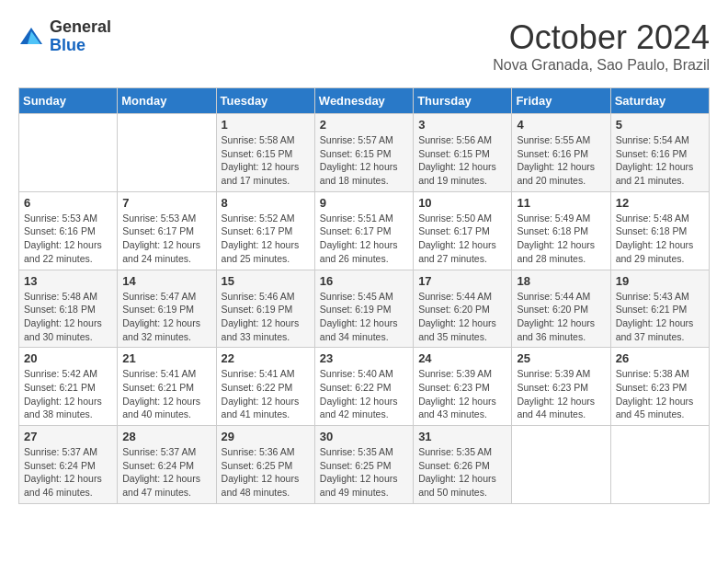  What do you see at coordinates (68, 386) in the screenshot?
I see `calendar-cell: 20Sunrise: 5:42 AM Sunset: 6:21 PM Dayli…` at bounding box center [68, 386].